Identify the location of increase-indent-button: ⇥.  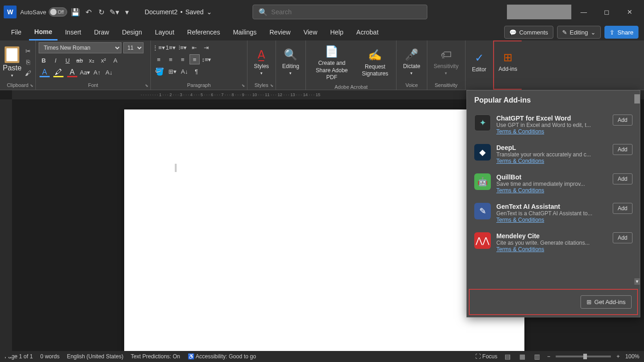
(207, 47).